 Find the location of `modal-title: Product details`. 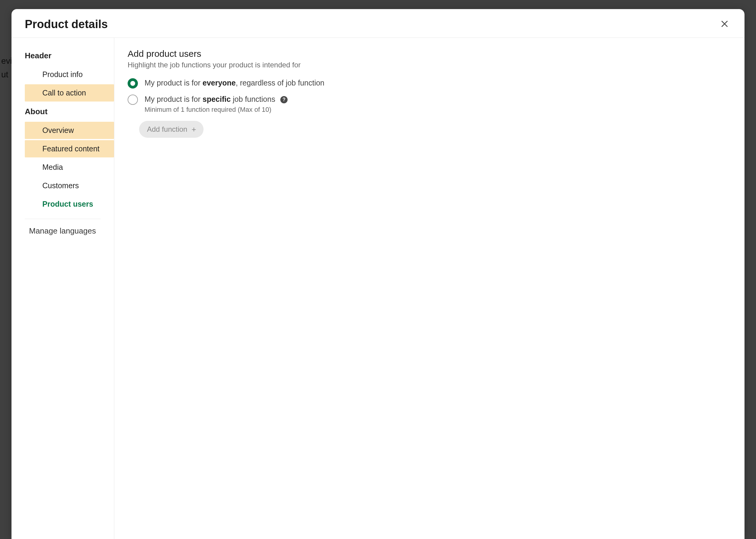

modal-title: Product details is located at coordinates (66, 25).